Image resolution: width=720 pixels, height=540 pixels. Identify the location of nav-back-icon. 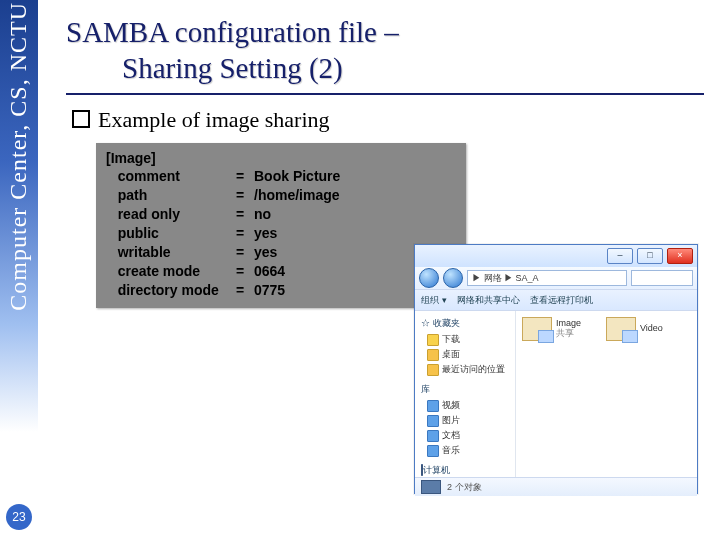
(429, 278).